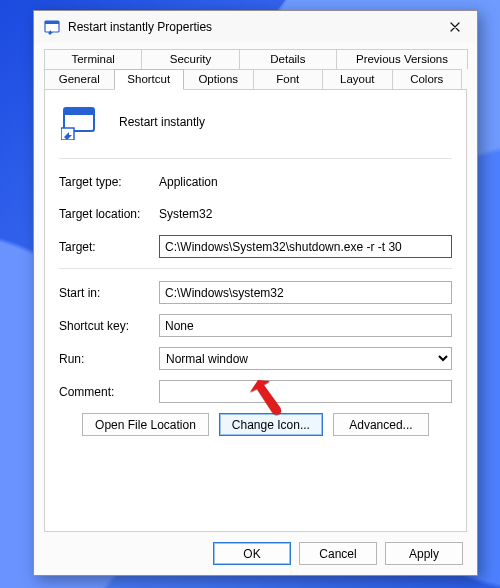 This screenshot has height=588, width=500. Describe the element at coordinates (109, 359) in the screenshot. I see `run-label: Run:` at that location.